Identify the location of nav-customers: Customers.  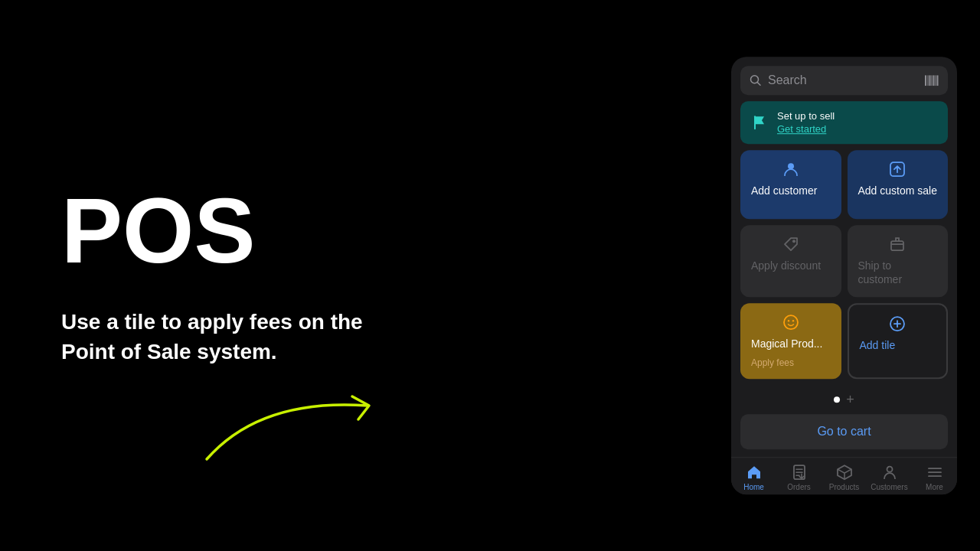
(890, 478).